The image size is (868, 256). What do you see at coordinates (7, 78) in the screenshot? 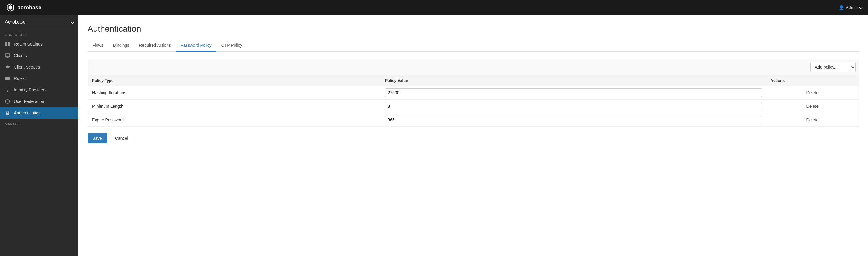
I see `list-icon` at bounding box center [7, 78].